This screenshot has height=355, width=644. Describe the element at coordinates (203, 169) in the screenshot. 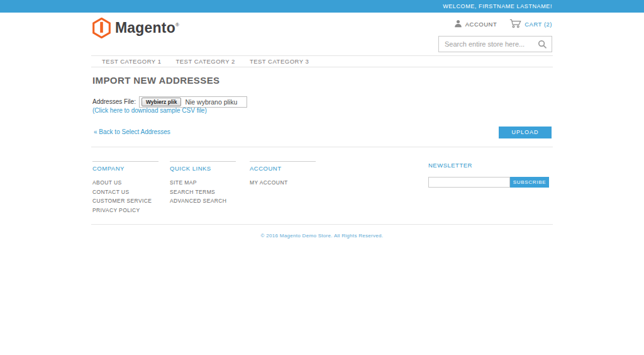

I see `footer-heading-quick-links: QUICK LINKS` at that location.